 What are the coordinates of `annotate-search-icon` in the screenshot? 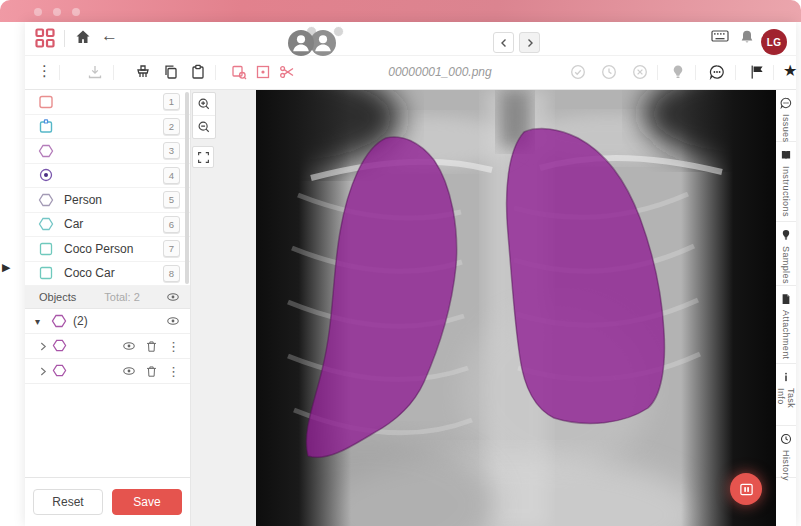 It's located at (239, 72).